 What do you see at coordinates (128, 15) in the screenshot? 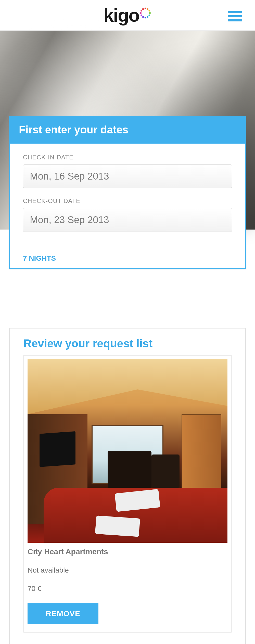
I see `brand-logo: kigo` at bounding box center [128, 15].